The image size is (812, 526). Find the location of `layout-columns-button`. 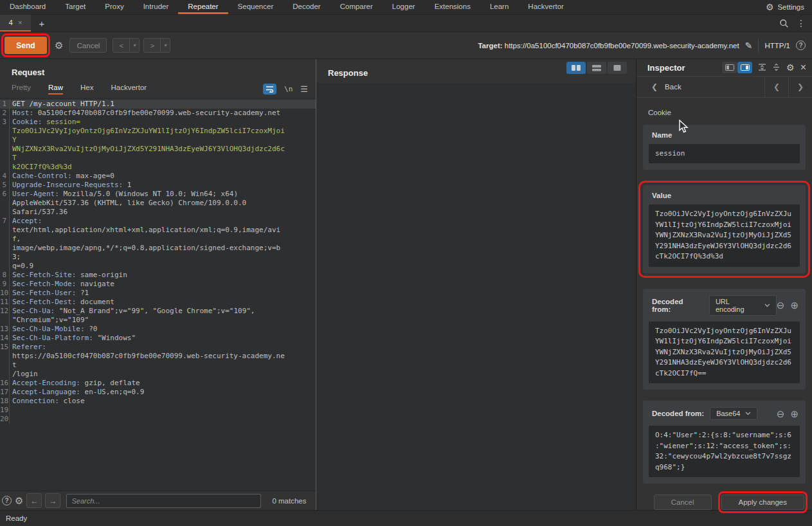

layout-columns-button is located at coordinates (576, 68).